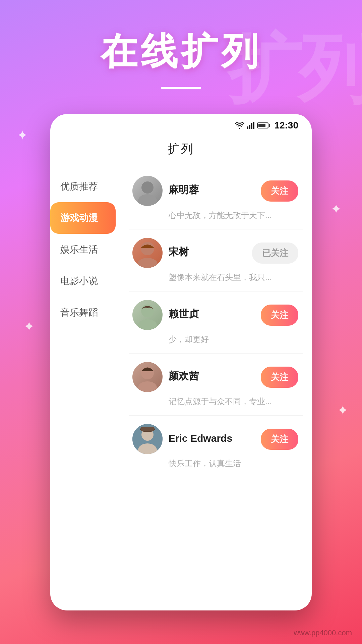  What do you see at coordinates (84, 186) in the screenshot?
I see `sidebar-item-quality: 优质推荐` at bounding box center [84, 186].